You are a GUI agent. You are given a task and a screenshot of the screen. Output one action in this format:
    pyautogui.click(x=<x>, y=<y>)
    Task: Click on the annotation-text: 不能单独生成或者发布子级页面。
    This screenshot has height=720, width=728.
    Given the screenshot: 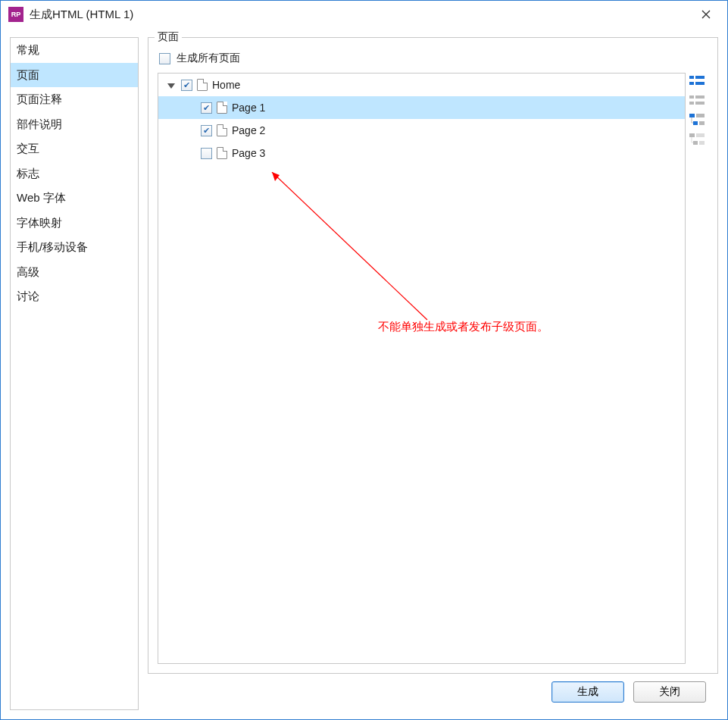 What is the action you would take?
    pyautogui.click(x=464, y=327)
    